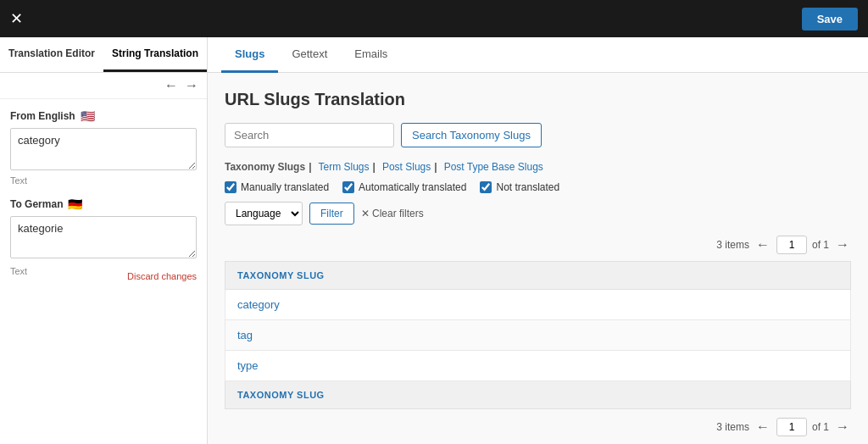 The image size is (868, 444). Describe the element at coordinates (285, 187) in the screenshot. I see `manually-translated-label: Manually translated` at that location.